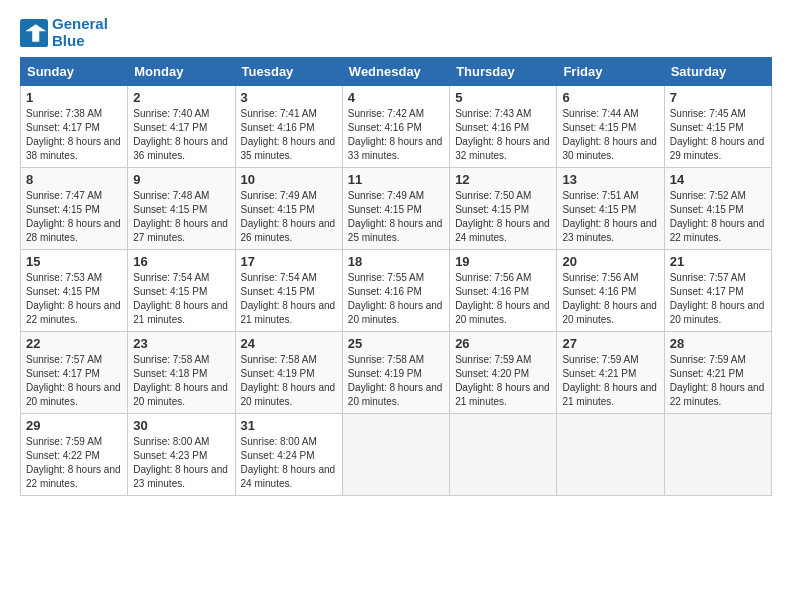 This screenshot has width=792, height=612. What do you see at coordinates (288, 291) in the screenshot?
I see `calendar-cell: 17Sunrise: 7:54 AMSunset: 4:15 PMDayligh…` at bounding box center [288, 291].